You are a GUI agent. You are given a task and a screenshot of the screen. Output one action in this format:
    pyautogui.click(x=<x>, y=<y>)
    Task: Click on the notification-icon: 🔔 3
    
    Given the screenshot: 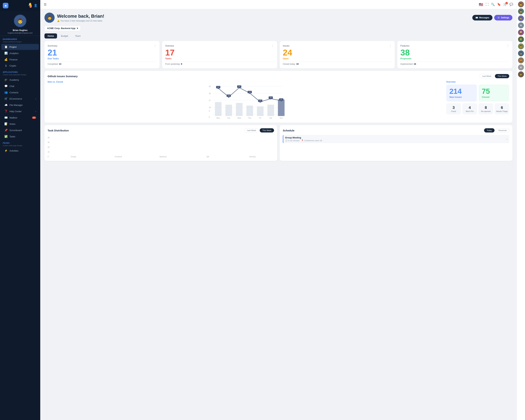 What is the action you would take?
    pyautogui.click(x=30, y=5)
    